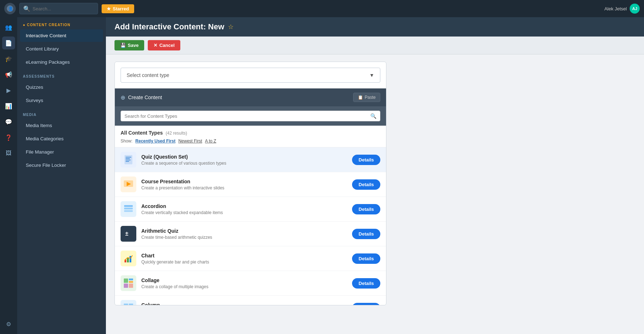 The height and width of the screenshot is (334, 644). What do you see at coordinates (250, 116) in the screenshot?
I see `search-bar-row: 🔍` at bounding box center [250, 116].